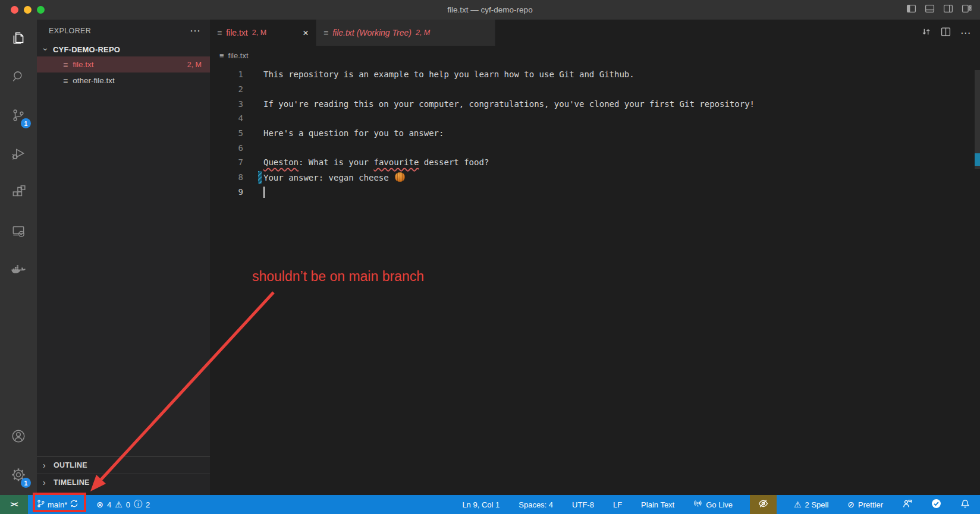 Image resolution: width=980 pixels, height=514 pixels. Describe the element at coordinates (26, 483) in the screenshot. I see `settings-badge: 1` at that location.